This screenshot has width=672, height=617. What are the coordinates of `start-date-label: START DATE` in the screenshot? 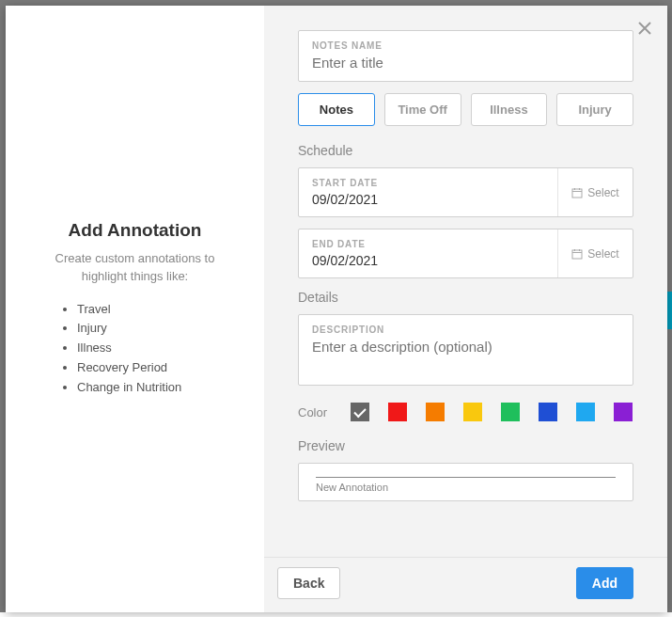 It's located at (429, 182).